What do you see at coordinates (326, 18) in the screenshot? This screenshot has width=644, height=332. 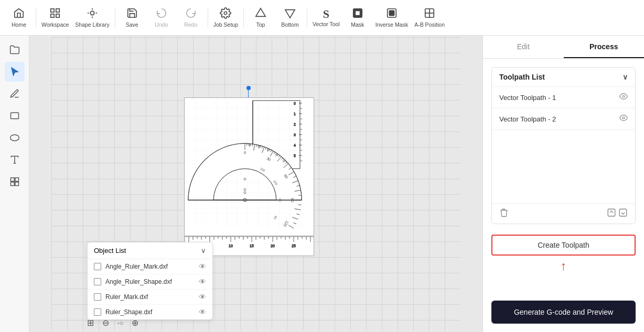 I see `toolbar-vector-tool: S Vector Tool` at bounding box center [326, 18].